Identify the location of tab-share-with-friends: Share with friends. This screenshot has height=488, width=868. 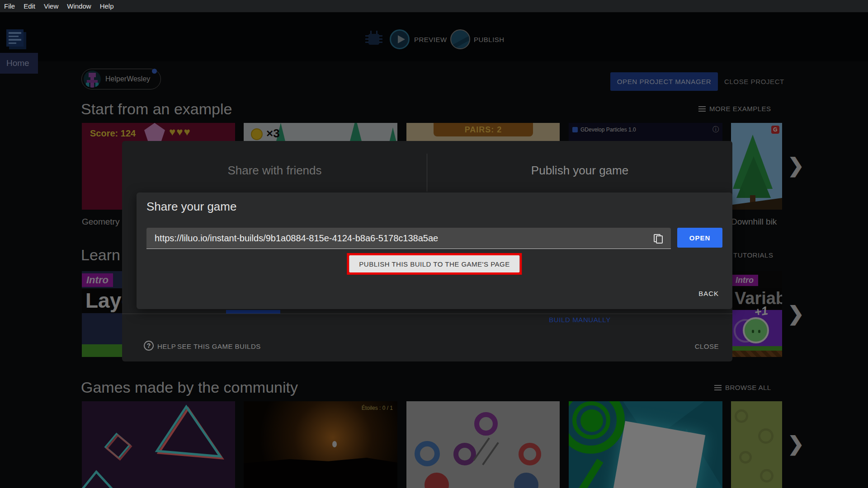
(275, 171).